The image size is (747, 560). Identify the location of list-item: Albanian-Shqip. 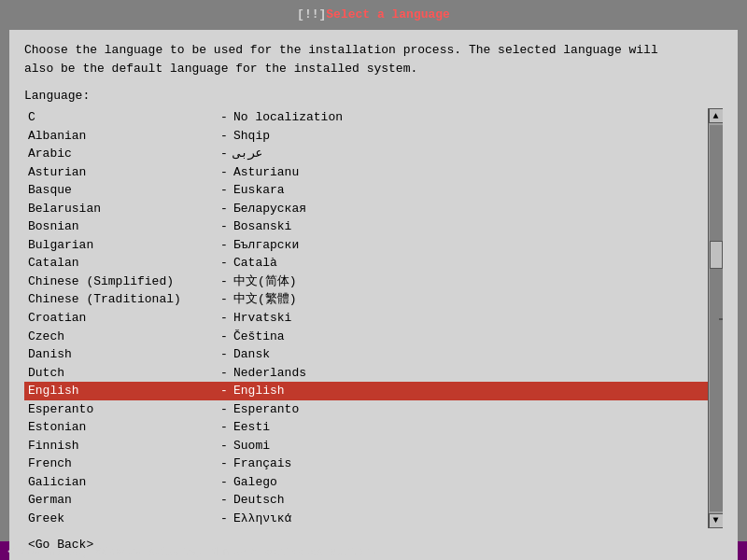
(366, 136).